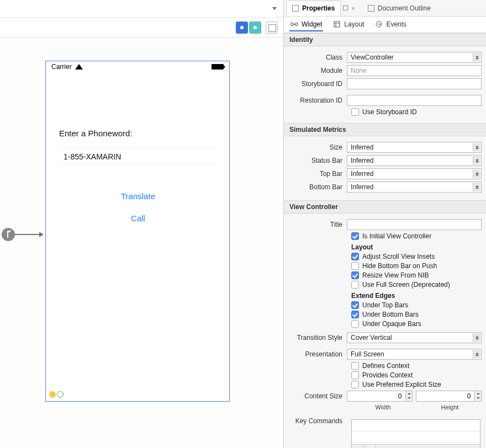  I want to click on use-full-screen-checkbox, so click(355, 285).